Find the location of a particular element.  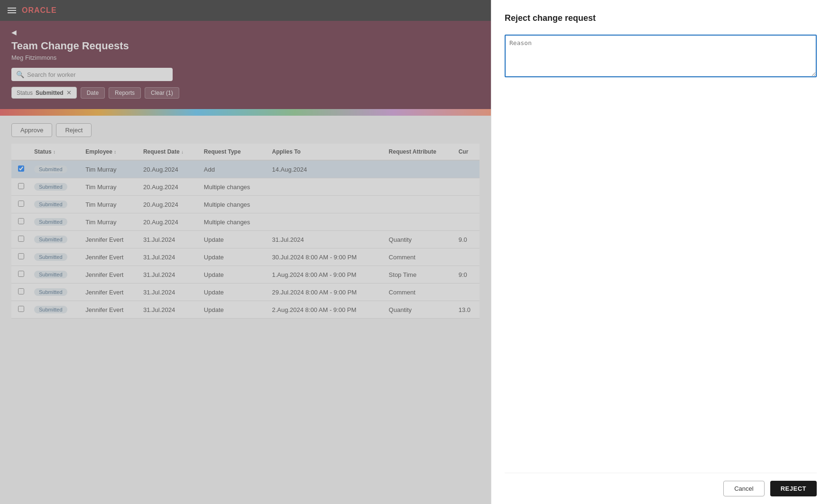

search-input is located at coordinates (98, 75).